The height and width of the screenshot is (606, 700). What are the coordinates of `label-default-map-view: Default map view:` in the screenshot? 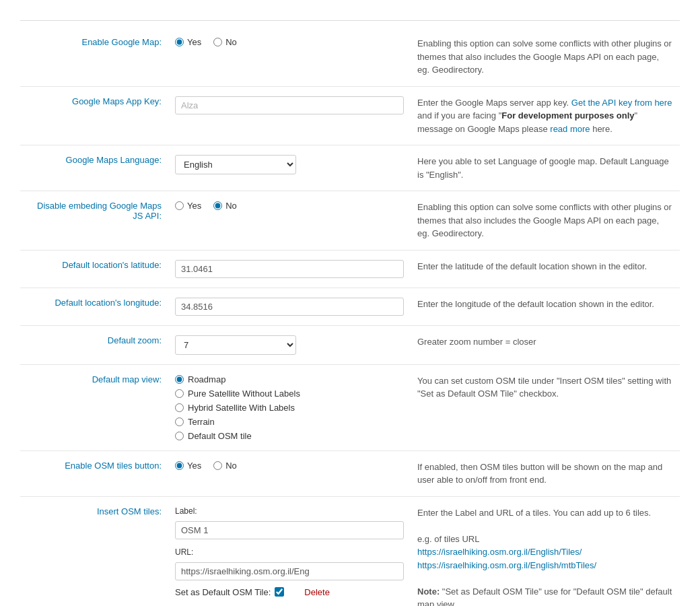 It's located at (94, 407).